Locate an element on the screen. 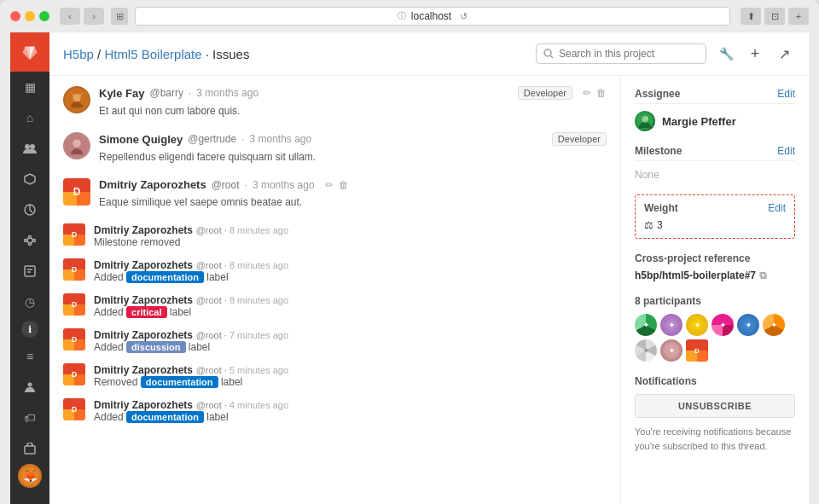 Image resolution: width=819 pixels, height=504 pixels. activity-avatar: D is located at coordinates (74, 374).